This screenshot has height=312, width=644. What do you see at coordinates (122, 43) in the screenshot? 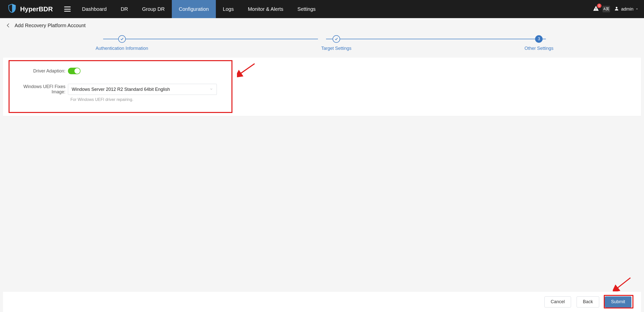
I see `step-authentication-information: Authentication Information` at bounding box center [122, 43].